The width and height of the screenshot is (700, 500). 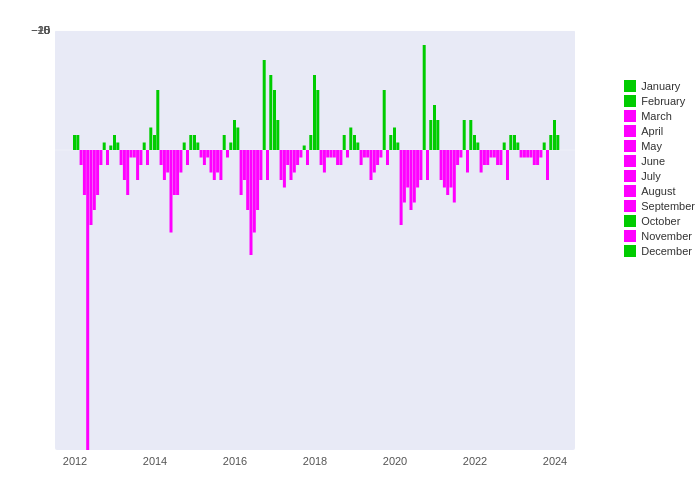 I want to click on legend-label-june: June, so click(x=653, y=161).